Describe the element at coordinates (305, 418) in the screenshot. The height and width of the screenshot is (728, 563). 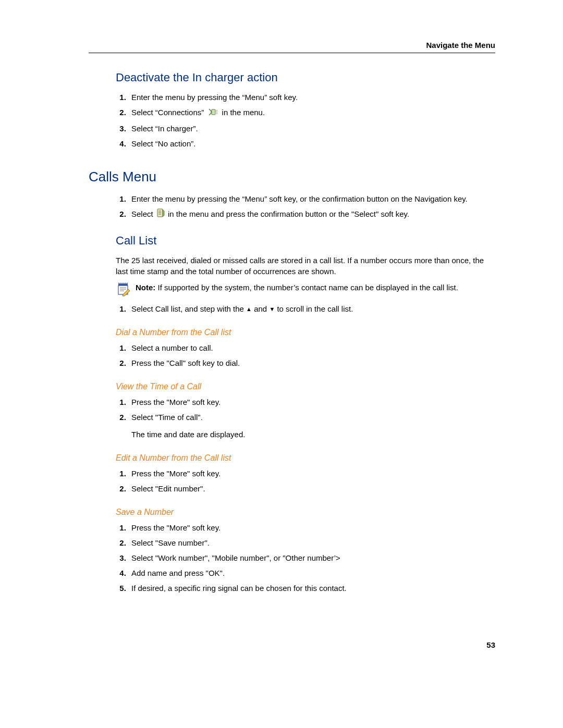
I see `steps-view-time: Press the "More" soft key. Select "Time …` at that location.